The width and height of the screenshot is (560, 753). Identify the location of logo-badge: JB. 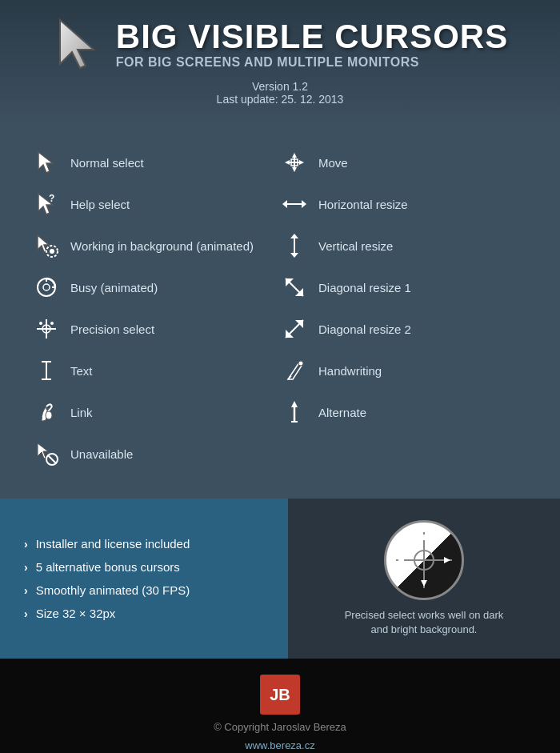
(280, 695).